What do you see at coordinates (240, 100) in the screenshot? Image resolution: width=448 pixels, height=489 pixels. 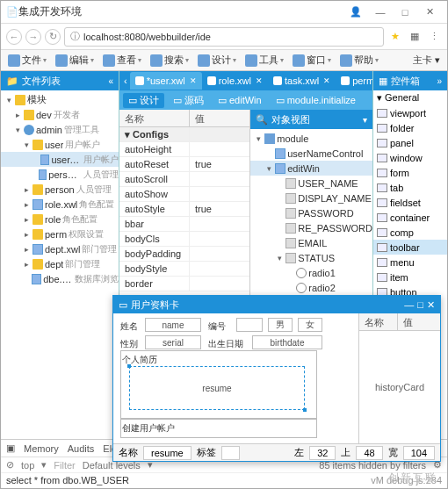 I see `subtab-editWin: ▭editWin` at bounding box center [240, 100].